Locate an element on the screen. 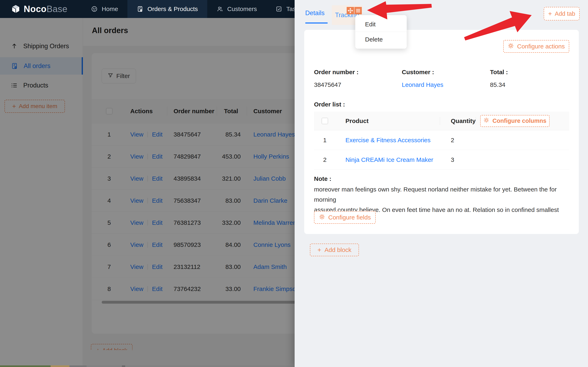  column-header-quantity: Quantity is located at coordinates (458, 121).